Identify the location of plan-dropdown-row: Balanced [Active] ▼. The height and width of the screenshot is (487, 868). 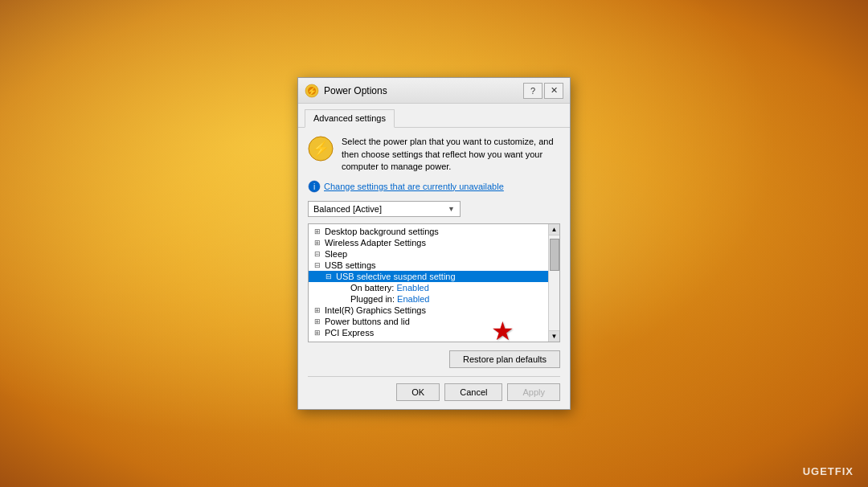
(434, 209).